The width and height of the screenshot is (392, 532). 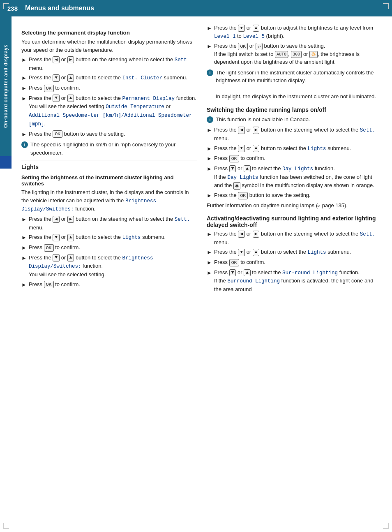 What do you see at coordinates (109, 167) in the screenshot?
I see `lights-heading: Lights` at bounding box center [109, 167].